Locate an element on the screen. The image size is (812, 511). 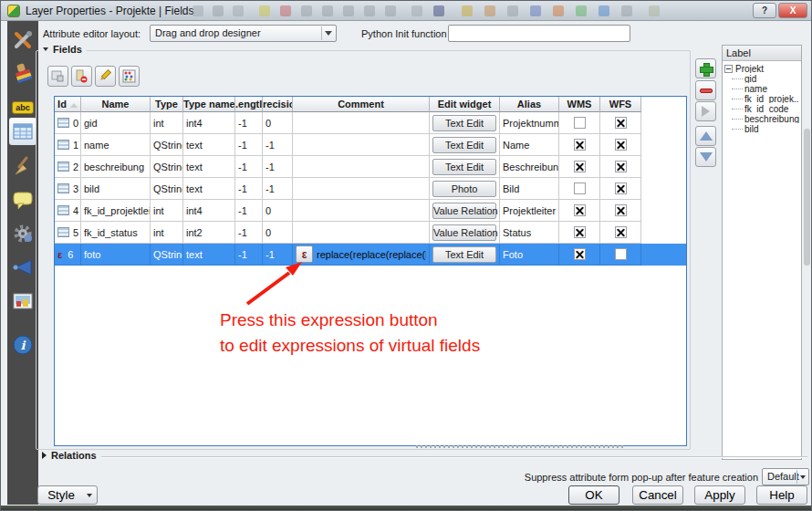
collapse-expander-icon is located at coordinates (728, 69).